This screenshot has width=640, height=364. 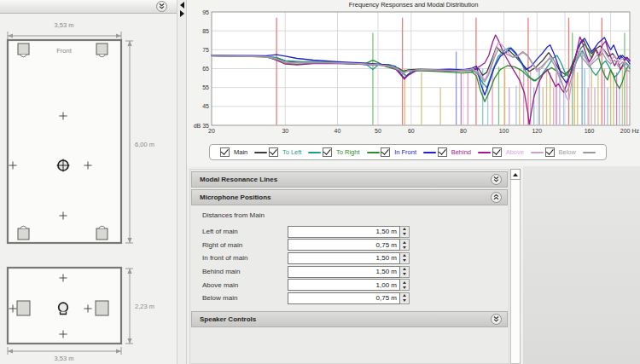 I want to click on chart-legend: Main To Left To Right In Front Behind, so click(x=408, y=152).